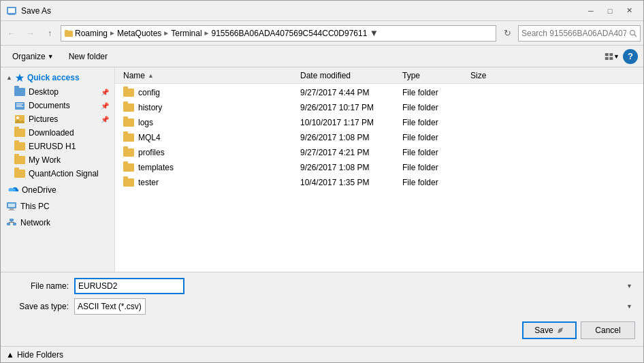 The width and height of the screenshot is (644, 363). Describe the element at coordinates (139, 33) in the screenshot. I see `breadcrumb-metaquotes: MetaQuotes` at that location.